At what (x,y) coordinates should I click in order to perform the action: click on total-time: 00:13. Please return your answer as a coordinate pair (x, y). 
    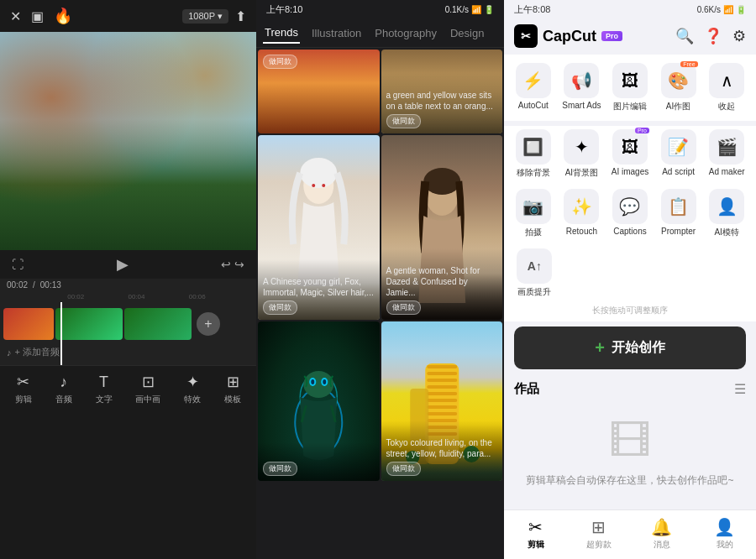
    Looking at the image, I should click on (50, 285).